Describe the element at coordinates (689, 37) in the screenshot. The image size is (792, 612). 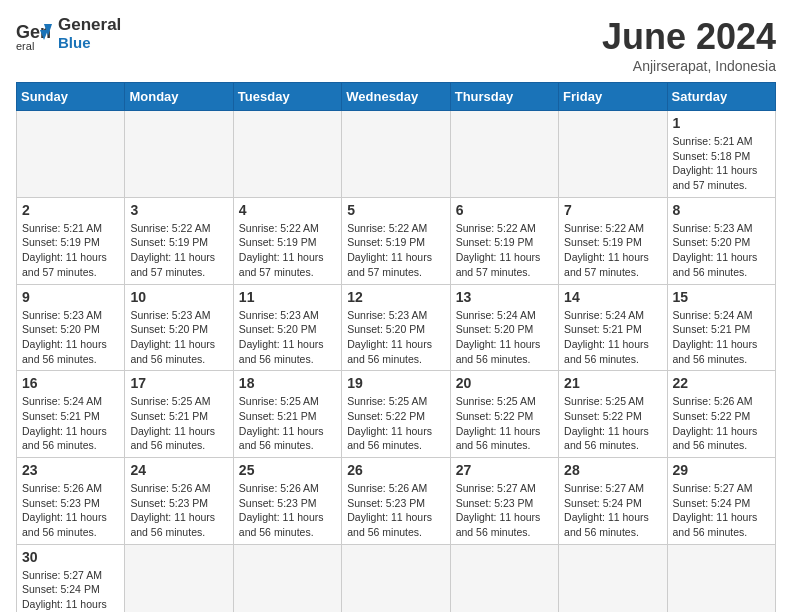
I see `month-title: June 2024` at that location.